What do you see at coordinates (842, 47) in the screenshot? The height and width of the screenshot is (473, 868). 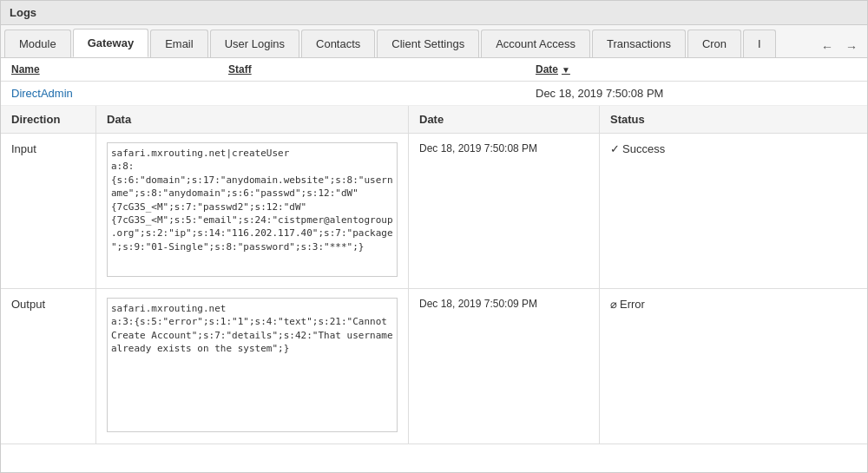 I see `nav-arrows: ← →` at bounding box center [842, 47].